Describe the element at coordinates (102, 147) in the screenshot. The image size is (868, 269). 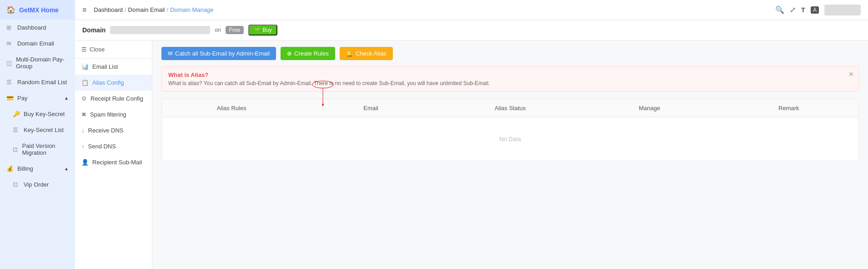
I see `sec-sidebar-item-label: Send DNS` at that location.